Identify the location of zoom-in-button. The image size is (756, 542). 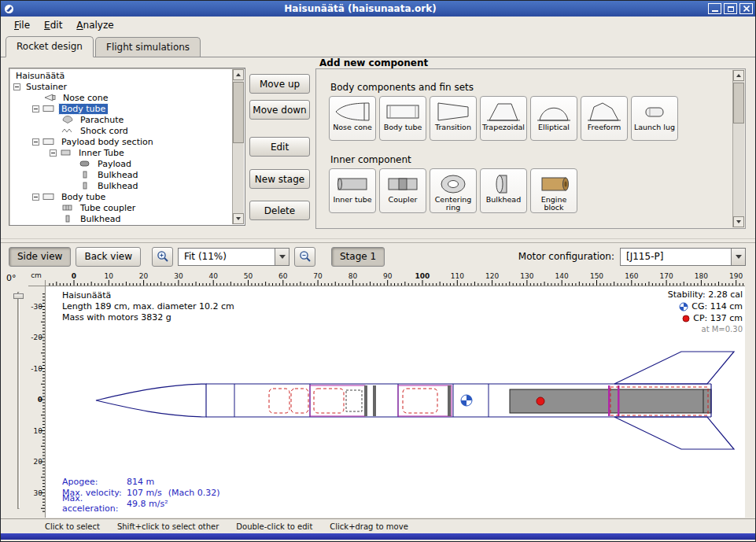
(162, 256).